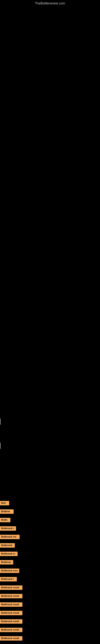 This screenshot has height=644, width=100. What do you see at coordinates (5, 520) in the screenshot?
I see `bottleneck-badge: Bottle` at bounding box center [5, 520].